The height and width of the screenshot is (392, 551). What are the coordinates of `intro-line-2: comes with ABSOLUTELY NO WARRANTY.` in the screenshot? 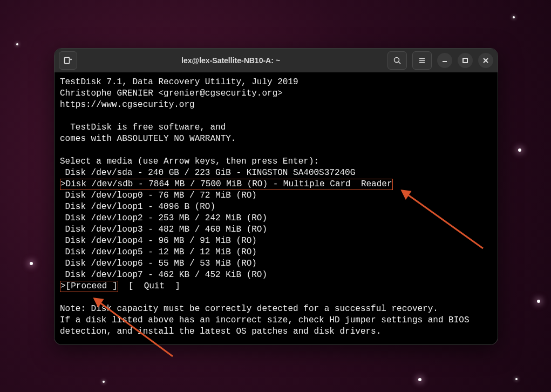 It's located at (148, 139).